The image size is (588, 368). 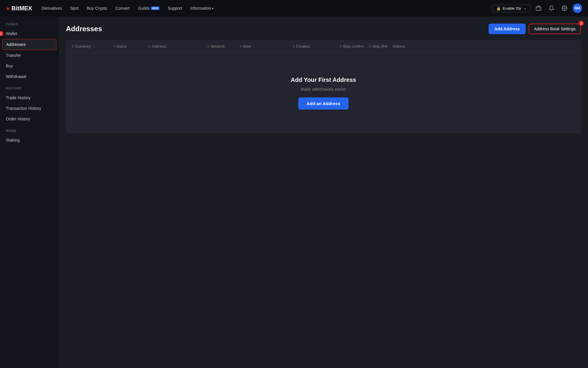 What do you see at coordinates (29, 44) in the screenshot?
I see `sidebar-item-addresses: Addresses` at bounding box center [29, 44].